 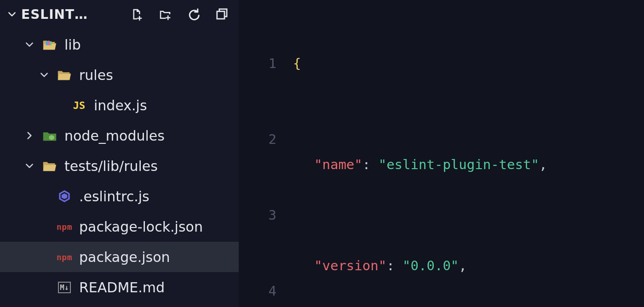 I want to click on tree-item-label: index.js, so click(x=167, y=106).